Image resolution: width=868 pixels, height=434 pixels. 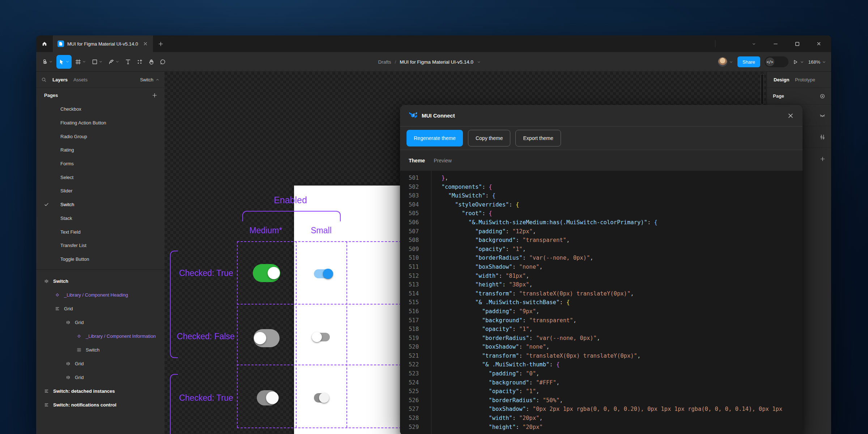 What do you see at coordinates (150, 80) in the screenshot?
I see `page-selector: Switch` at bounding box center [150, 80].